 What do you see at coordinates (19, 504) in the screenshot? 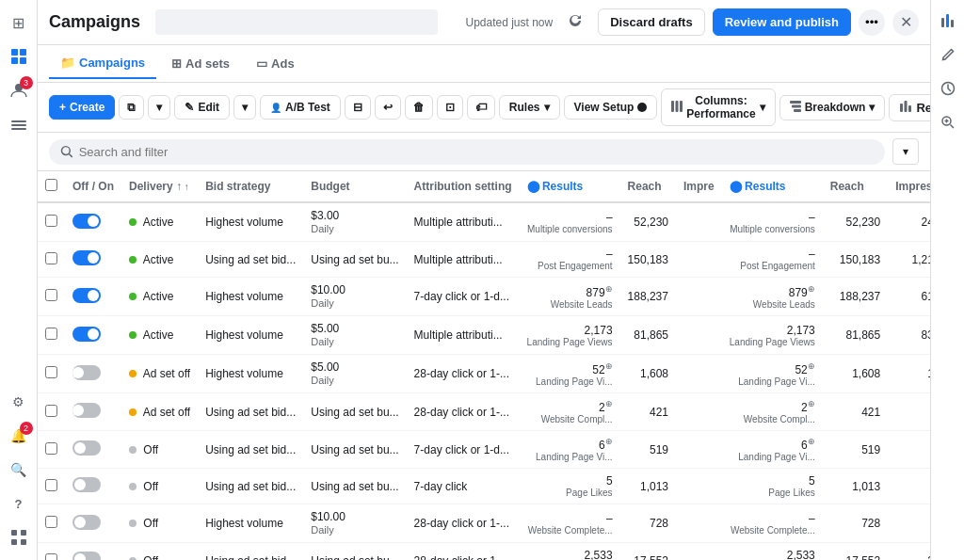
I see `sidebar-icon-help: ?` at bounding box center [19, 504].